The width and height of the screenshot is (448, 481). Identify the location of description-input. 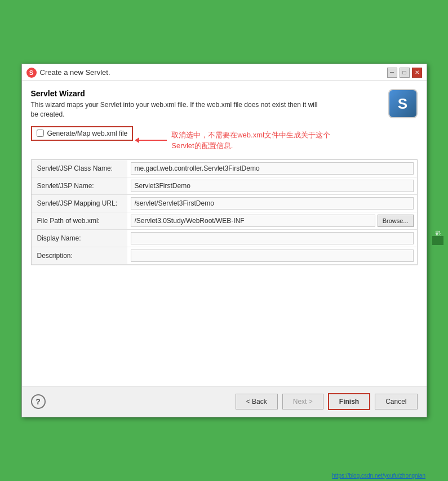
(272, 256).